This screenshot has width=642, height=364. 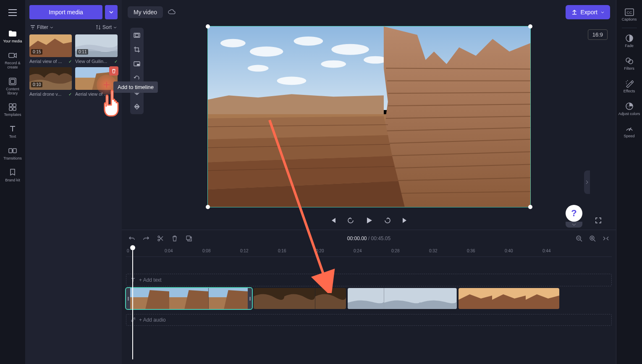 What do you see at coordinates (574, 225) in the screenshot?
I see `help-expand-button` at bounding box center [574, 225].